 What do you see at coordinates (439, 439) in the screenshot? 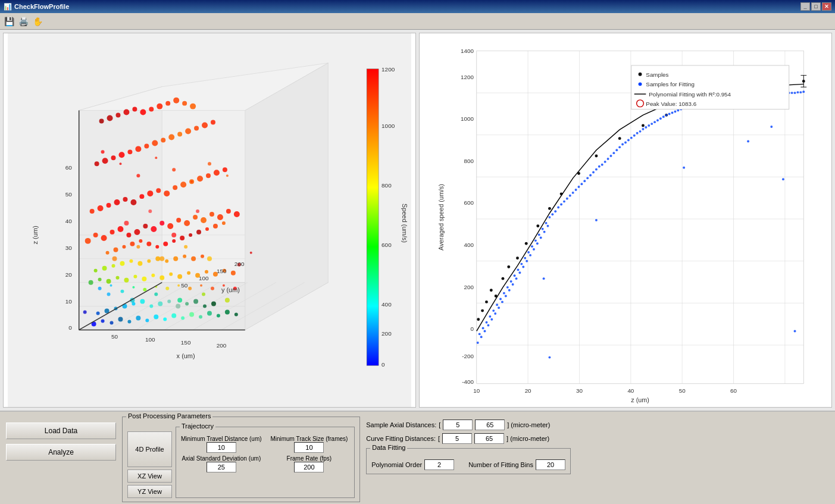
I see `curve-fitting-bracket-open: [` at bounding box center [439, 439].